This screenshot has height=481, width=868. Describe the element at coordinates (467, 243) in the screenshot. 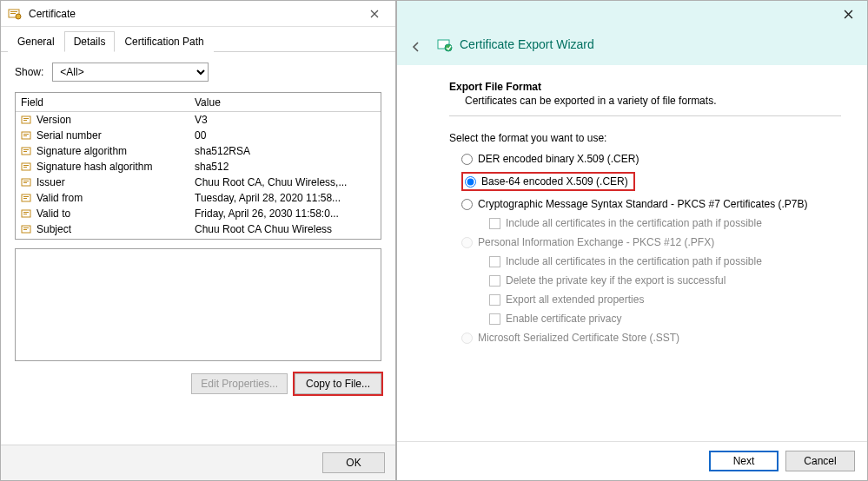

I see `radio-pfx-input` at that location.